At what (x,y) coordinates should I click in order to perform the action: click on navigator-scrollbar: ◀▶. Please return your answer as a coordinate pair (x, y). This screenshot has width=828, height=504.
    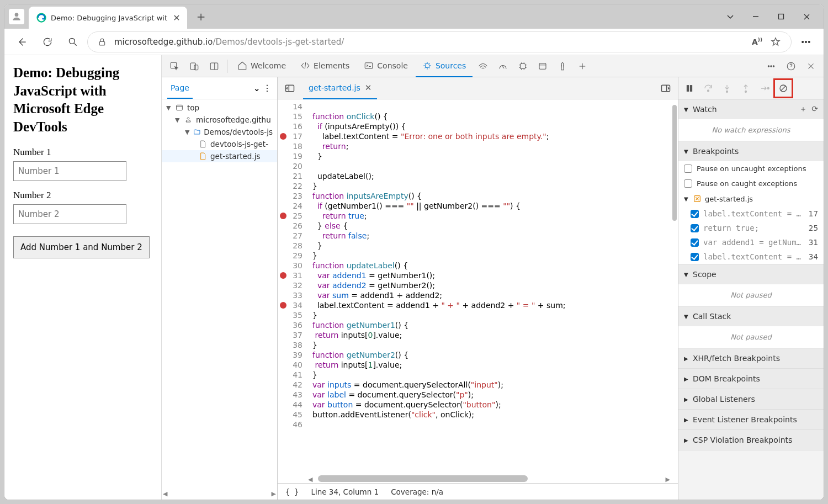
    Looking at the image, I should click on (220, 495).